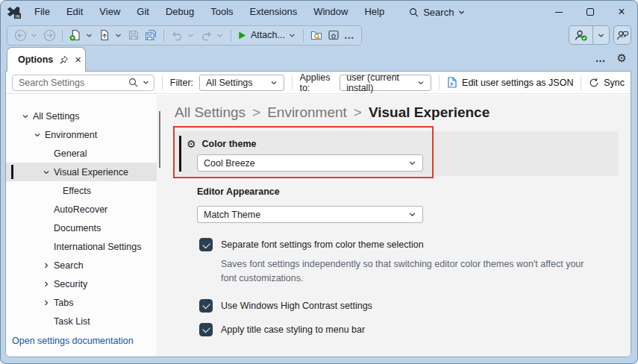 This screenshot has height=364, width=638. Describe the element at coordinates (310, 163) in the screenshot. I see `color-theme-dropdown: Cool Breeze` at that location.